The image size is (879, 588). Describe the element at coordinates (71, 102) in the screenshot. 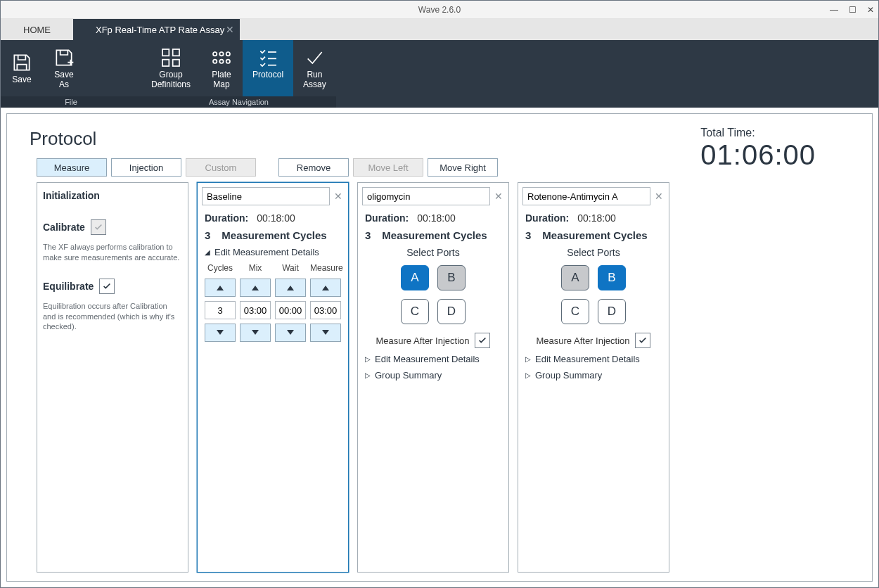

I see `ribbon-group-file-label: File` at that location.